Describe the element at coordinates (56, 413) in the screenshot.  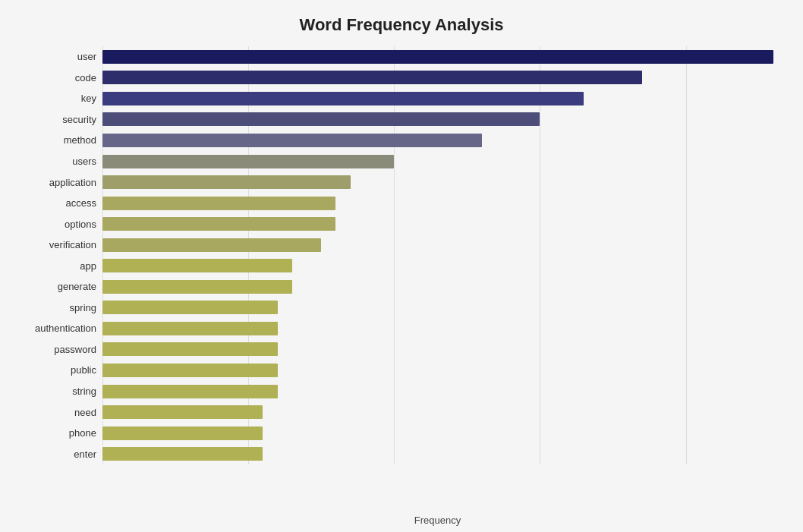
I see `y-label: need` at that location.